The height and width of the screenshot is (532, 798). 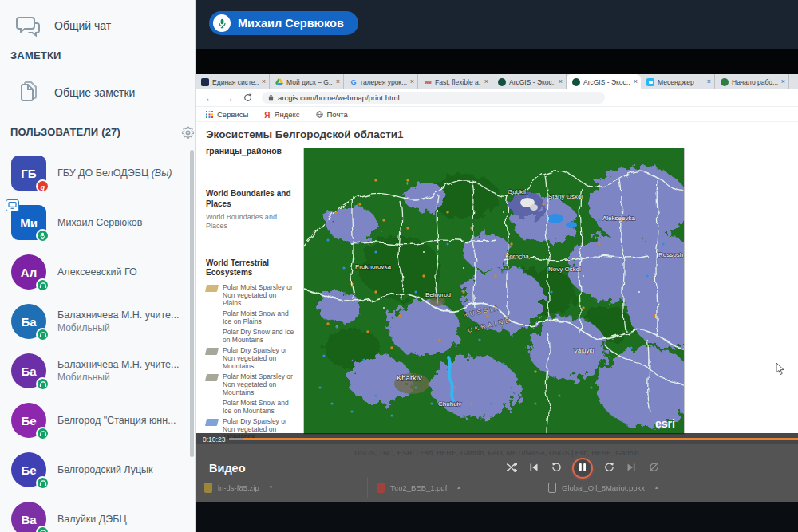 I want to click on video-progress-bar: 0:10:23, so click(x=496, y=439).